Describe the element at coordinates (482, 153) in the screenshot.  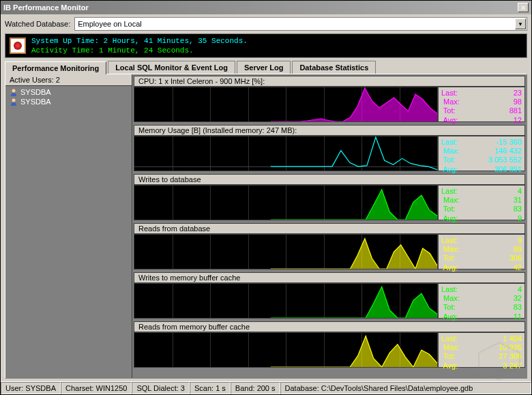
I see `metric-stats: Last:-15 360 Max:146 432 Tot:3 053 552 A…` at that location.